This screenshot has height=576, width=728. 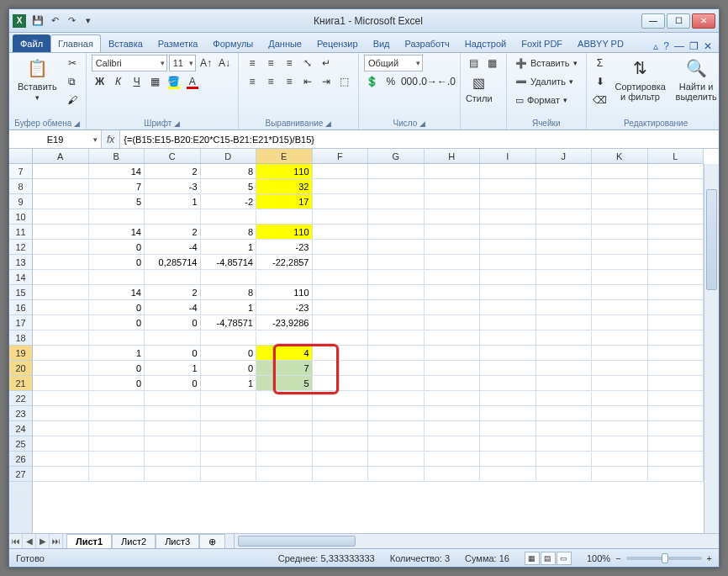 I want to click on cell-J17, so click(x=565, y=323).